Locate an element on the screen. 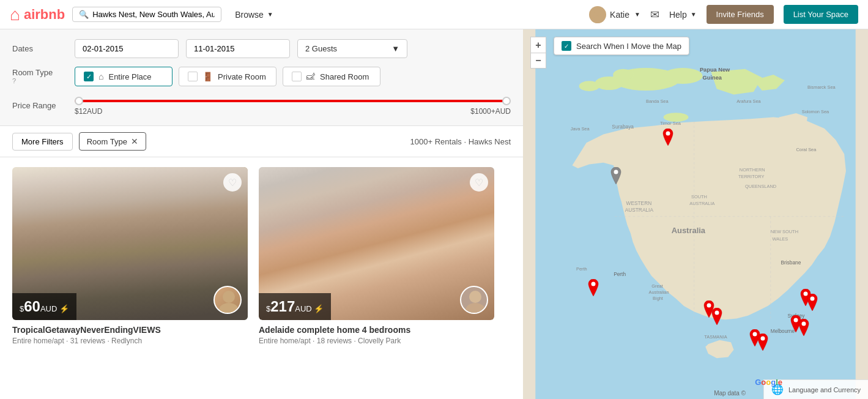  map-pin-bris2 is located at coordinates (812, 302).